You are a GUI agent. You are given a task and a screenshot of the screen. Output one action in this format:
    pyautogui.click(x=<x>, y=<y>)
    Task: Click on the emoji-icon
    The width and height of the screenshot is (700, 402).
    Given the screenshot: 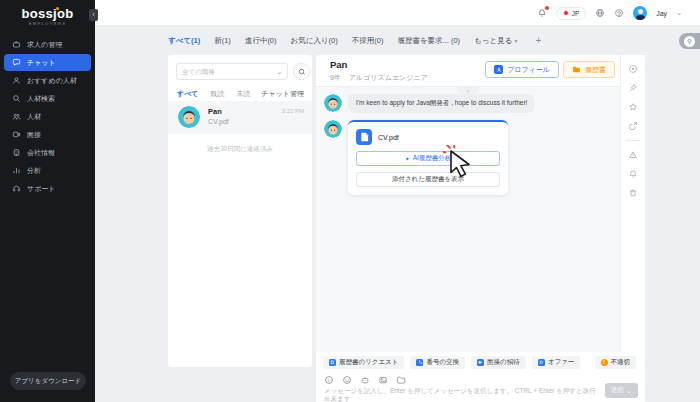 What is the action you would take?
    pyautogui.click(x=347, y=380)
    